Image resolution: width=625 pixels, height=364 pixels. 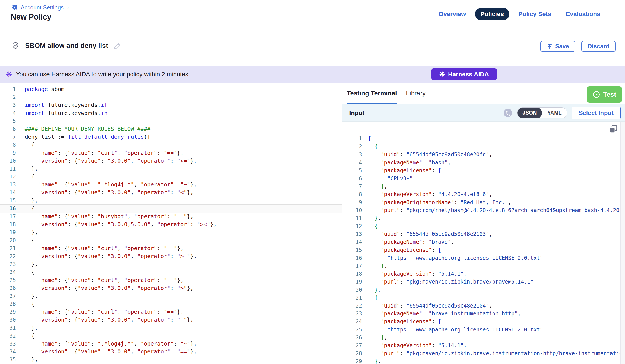 I want to click on code-line: 2 {, so click(x=483, y=147).